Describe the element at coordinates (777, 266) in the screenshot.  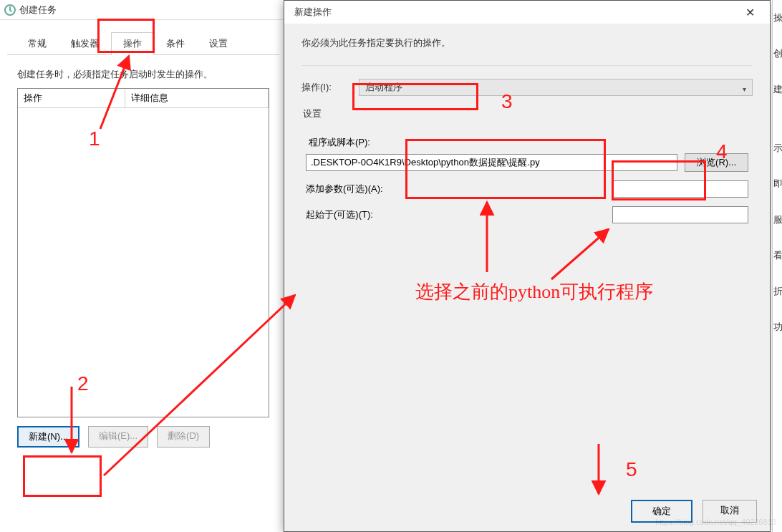
I see `right-panel-fragment: 操创建示即服看折功` at that location.